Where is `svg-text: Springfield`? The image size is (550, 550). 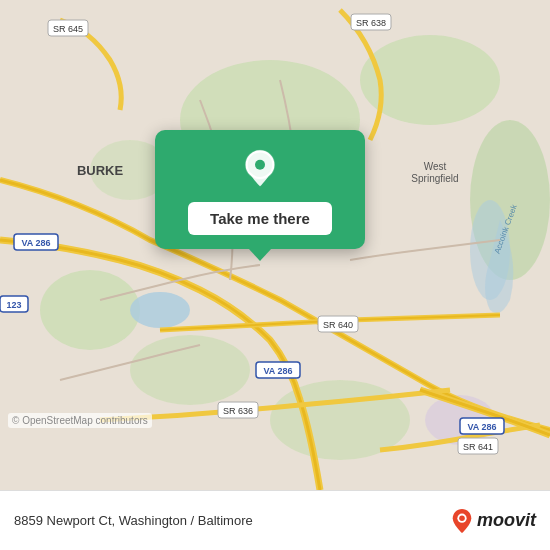
svg-text: Springfield is located at coordinates (434, 178).